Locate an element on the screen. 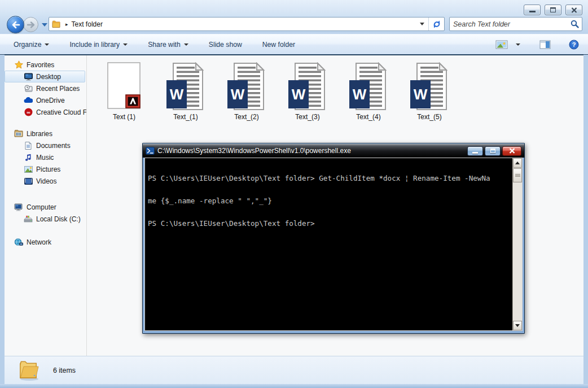 The height and width of the screenshot is (388, 588). minimize-button is located at coordinates (532, 10).